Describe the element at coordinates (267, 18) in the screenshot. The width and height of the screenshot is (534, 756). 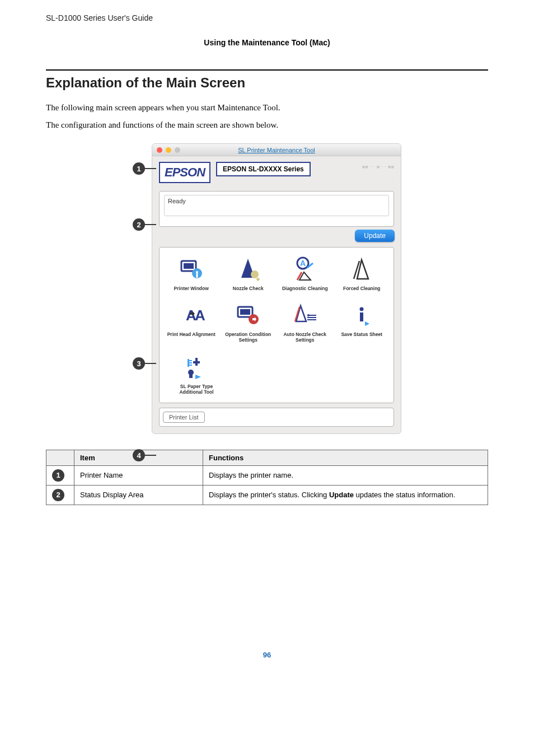
I see `guide-name: SL-D1000 Series User's Guide` at that location.